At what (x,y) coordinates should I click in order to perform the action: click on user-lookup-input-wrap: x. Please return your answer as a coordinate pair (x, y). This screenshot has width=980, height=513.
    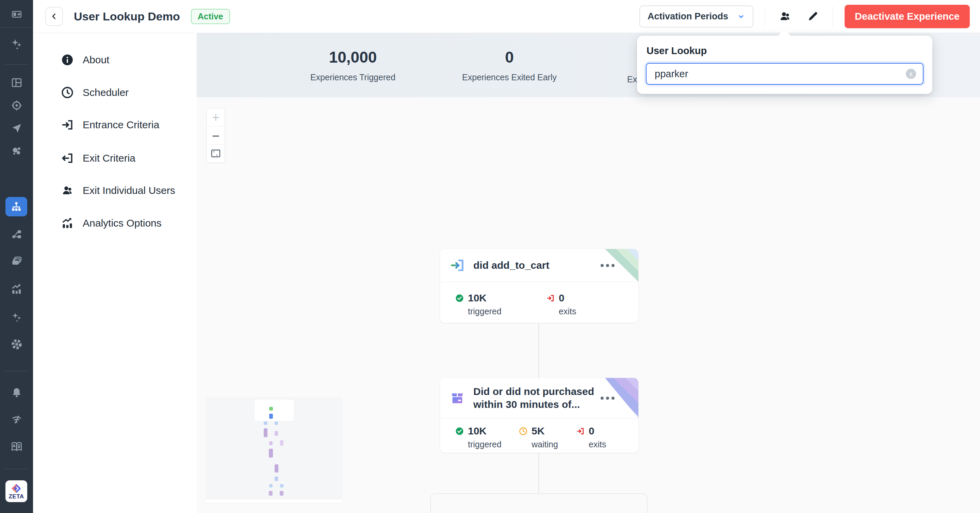
    Looking at the image, I should click on (785, 74).